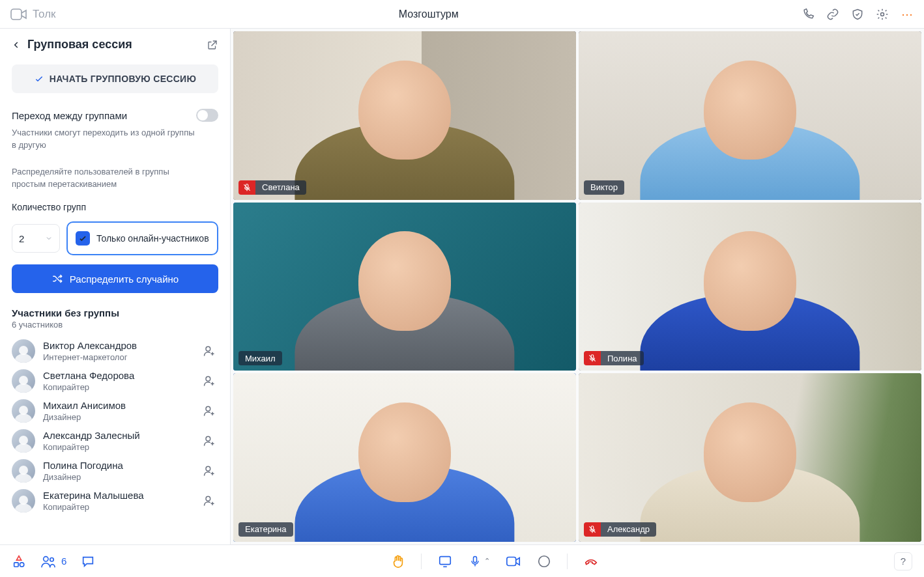 The image size is (924, 577). What do you see at coordinates (591, 561) in the screenshot?
I see `end-call-button` at bounding box center [591, 561].